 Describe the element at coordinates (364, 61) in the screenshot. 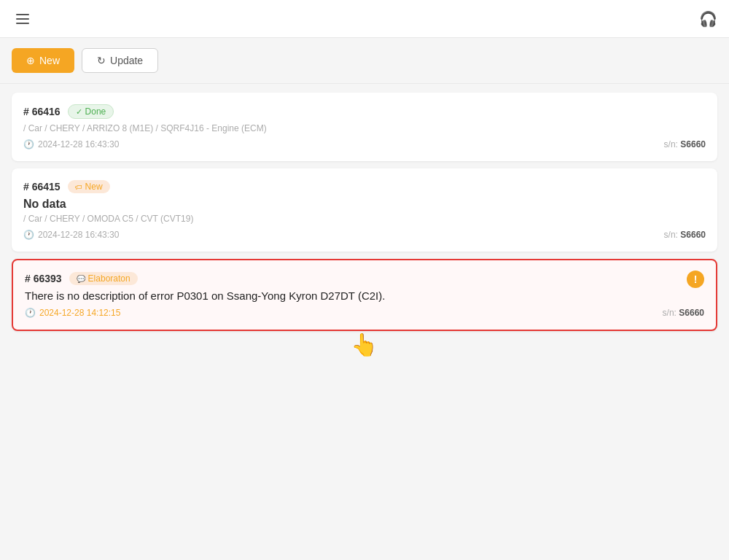

I see `toolbar: ⊕ New ↻ Update` at that location.